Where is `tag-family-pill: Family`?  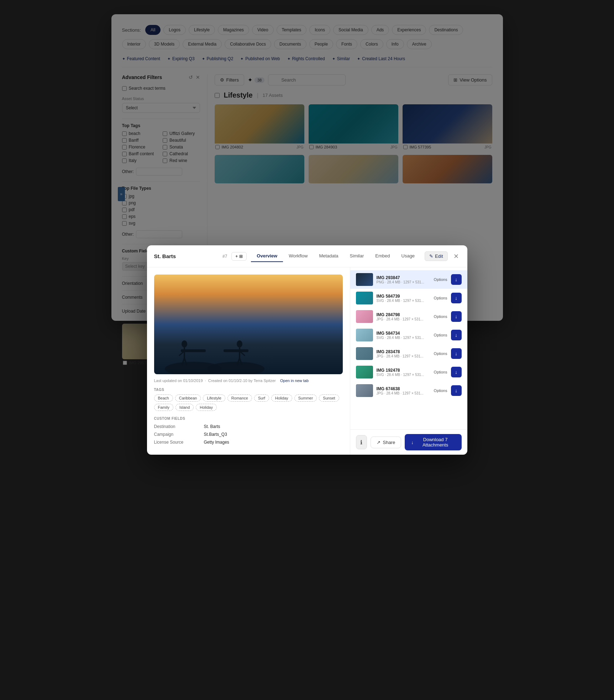 tag-family-pill: Family is located at coordinates (164, 407).